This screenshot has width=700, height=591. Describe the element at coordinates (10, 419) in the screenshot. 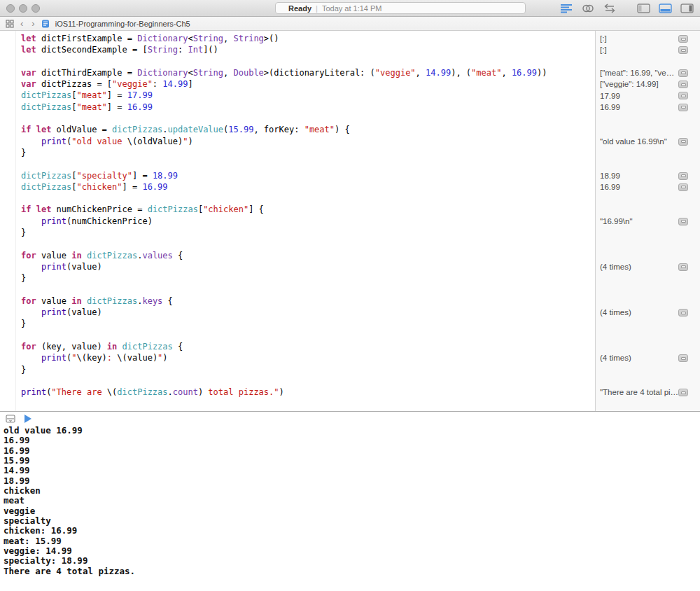

I see `console-pane-icon` at that location.